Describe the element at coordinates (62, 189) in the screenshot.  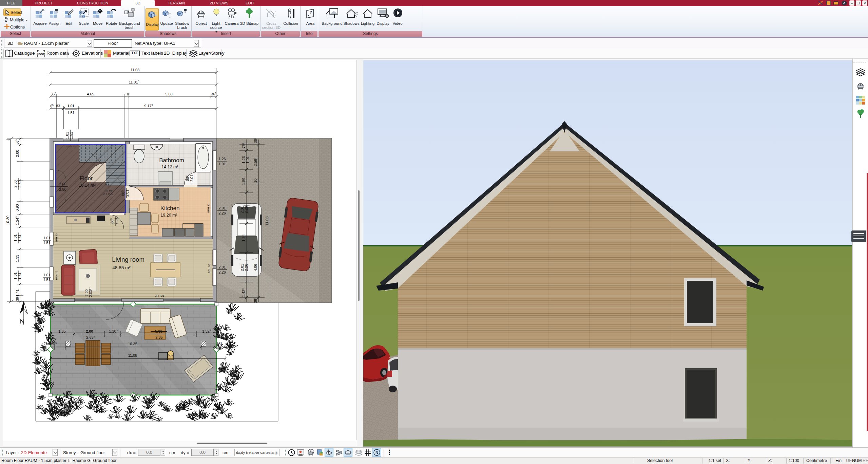
I see `svg-text: 2.80` at that location.